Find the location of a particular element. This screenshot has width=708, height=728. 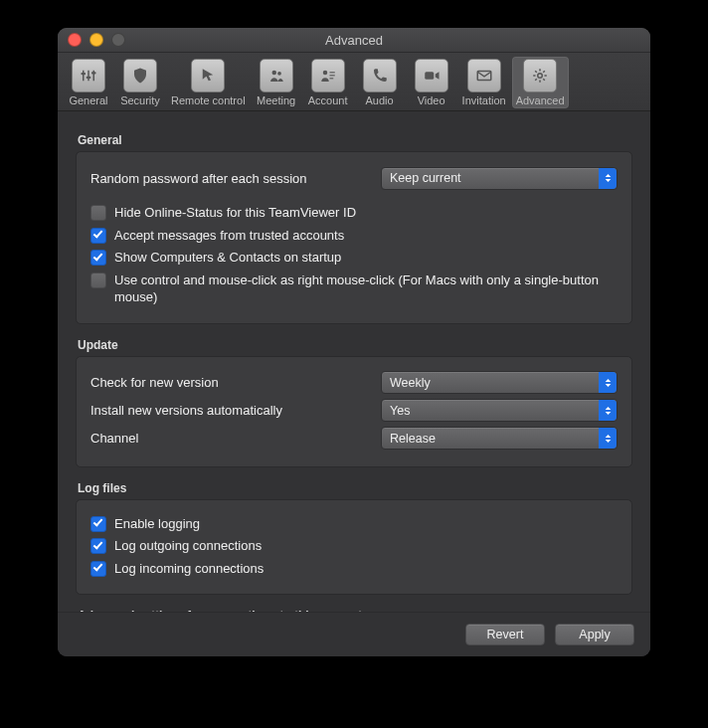

tab-label: Advanced is located at coordinates (541, 100).